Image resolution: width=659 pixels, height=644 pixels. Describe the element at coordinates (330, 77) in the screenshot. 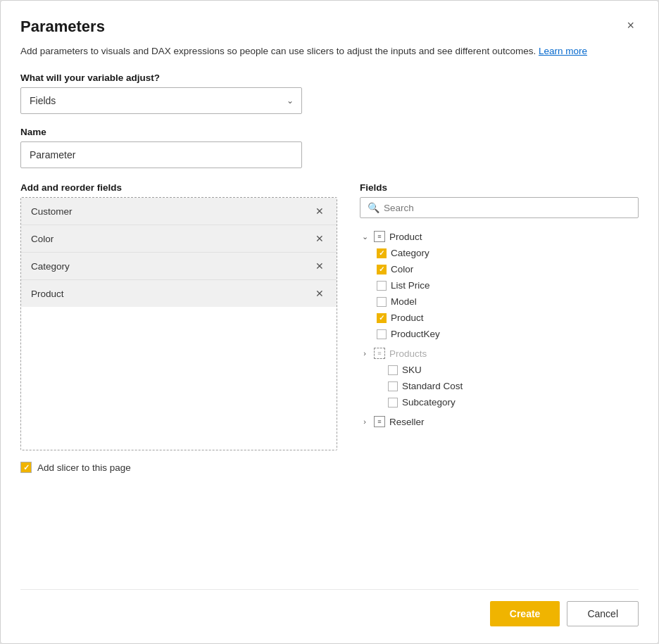

I see `variable-label: What will your variable adjust?` at that location.